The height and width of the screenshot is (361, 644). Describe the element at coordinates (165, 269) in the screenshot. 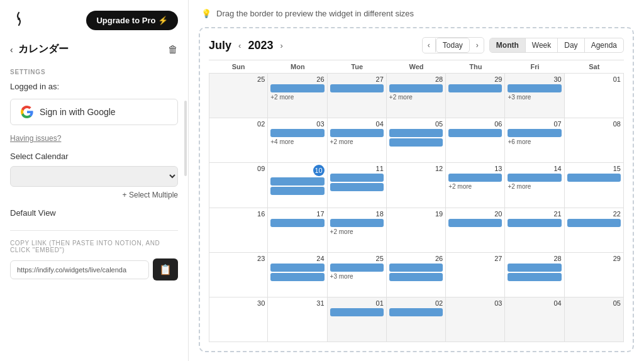

I see `copy-button: 📋` at that location.